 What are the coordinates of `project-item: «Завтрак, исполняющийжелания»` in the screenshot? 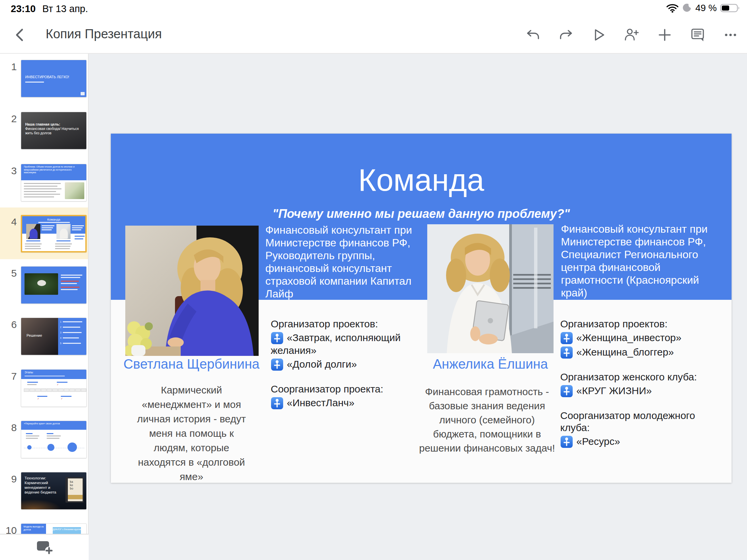 It's located at (348, 344).